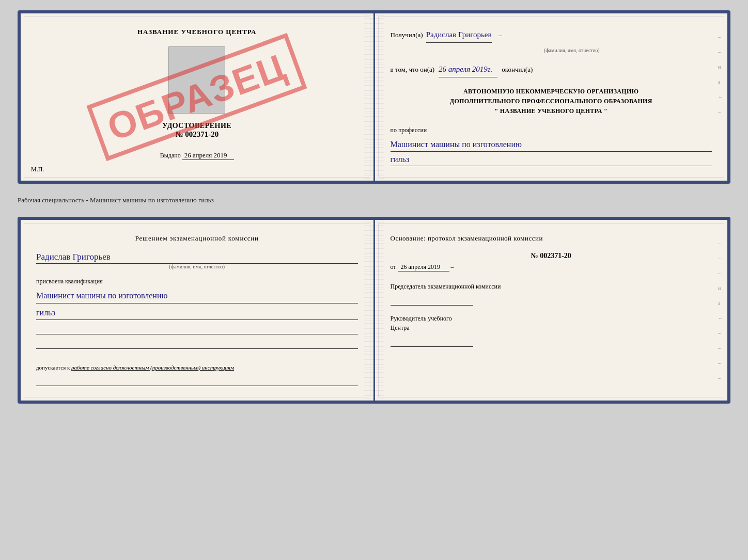 The width and height of the screenshot is (748, 560). What do you see at coordinates (552, 256) in the screenshot?
I see `protocol-number: № 002371-20` at bounding box center [552, 256].